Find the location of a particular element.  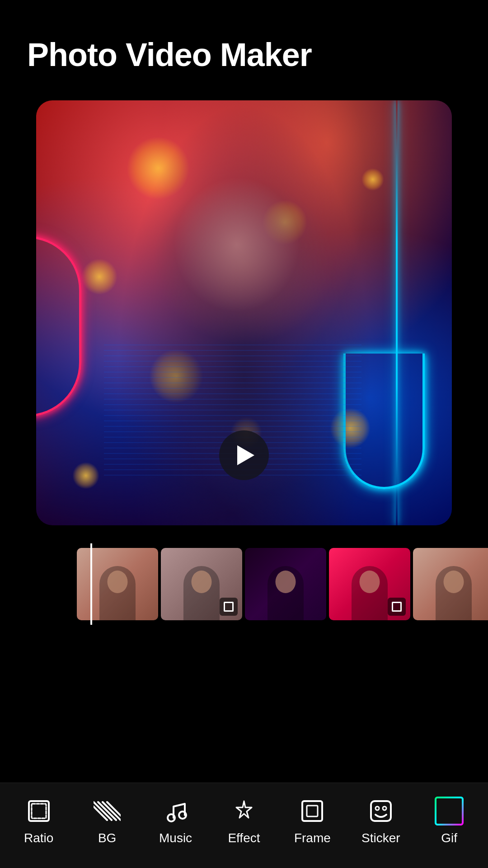

frame-icon is located at coordinates (312, 811).